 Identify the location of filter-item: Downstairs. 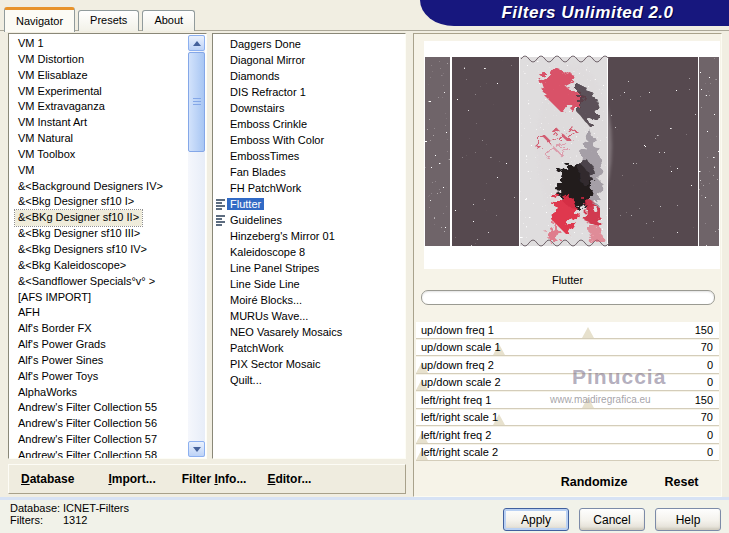
(308, 108).